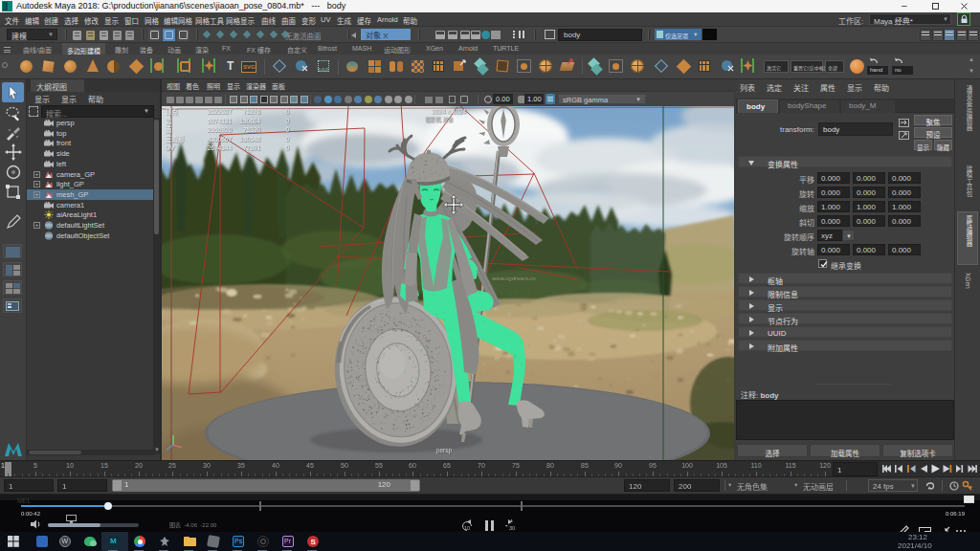  Describe the element at coordinates (513, 278) in the screenshot. I see `svg-text: www.cgdream.cn` at that location.